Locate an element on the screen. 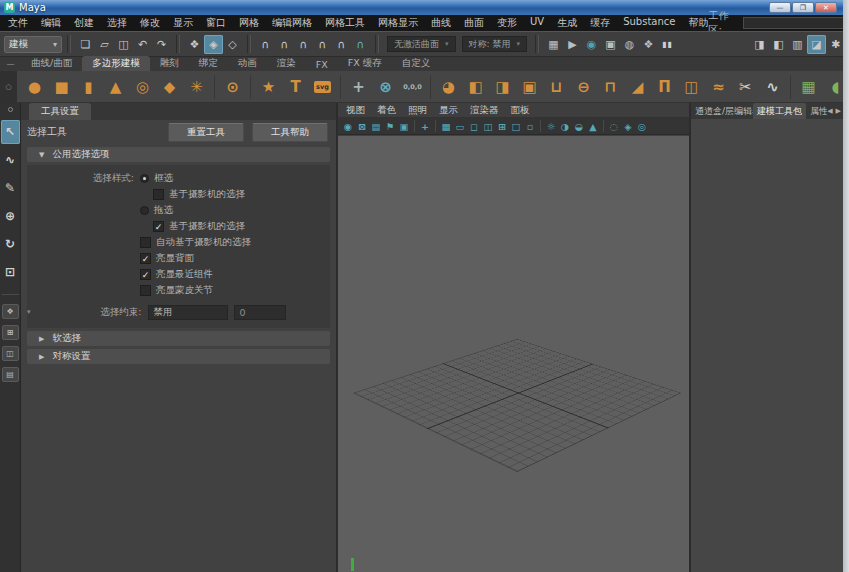  xray-icon: ◌ is located at coordinates (614, 126).